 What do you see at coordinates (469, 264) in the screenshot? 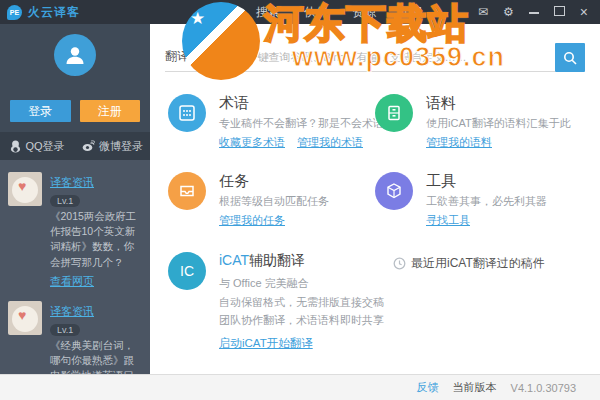
I see `recent-documents: 最近用iCAT翻译过的稿件` at bounding box center [469, 264].